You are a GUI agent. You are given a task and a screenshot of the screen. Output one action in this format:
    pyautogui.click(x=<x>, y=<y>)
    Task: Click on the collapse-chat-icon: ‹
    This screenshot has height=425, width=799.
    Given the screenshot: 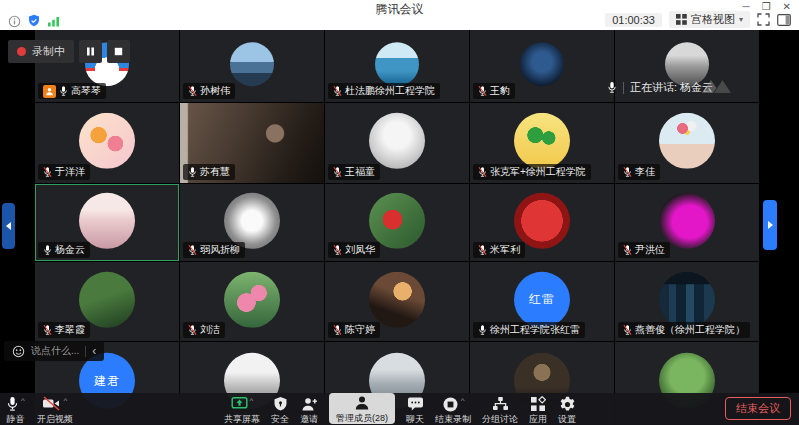 What is the action you would take?
    pyautogui.click(x=94, y=351)
    